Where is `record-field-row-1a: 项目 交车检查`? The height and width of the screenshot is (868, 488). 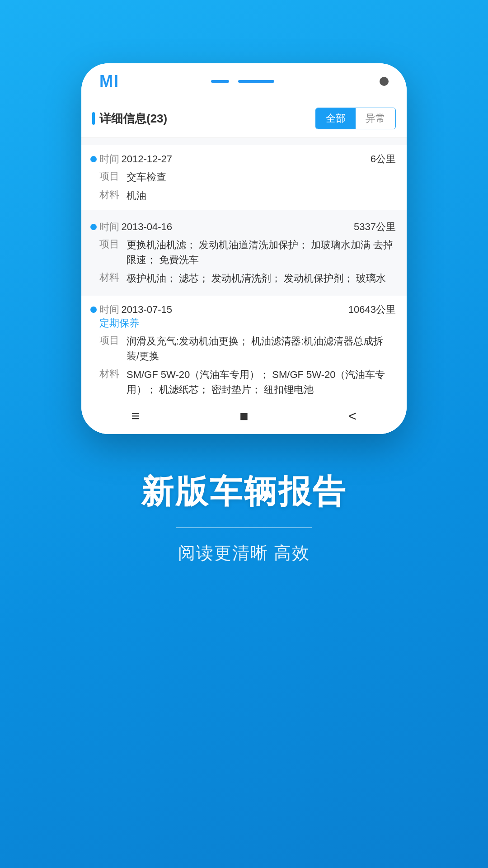 record-field-row-1a: 项目 交车检查 is located at coordinates (248, 177).